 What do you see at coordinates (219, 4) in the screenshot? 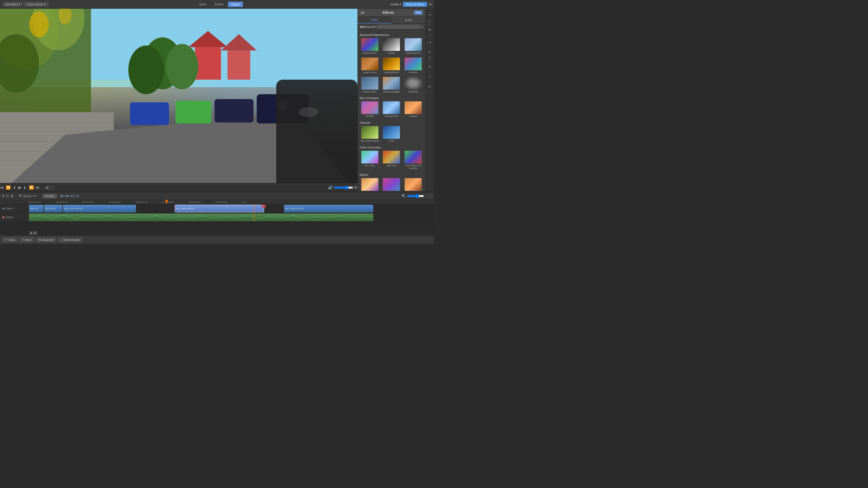
I see `mode-guided-button: Guided` at bounding box center [219, 4].